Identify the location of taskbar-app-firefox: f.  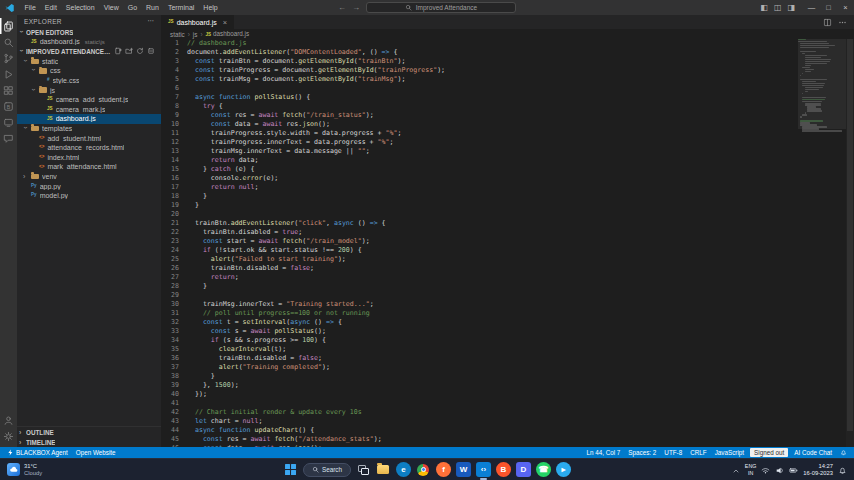
(444, 470).